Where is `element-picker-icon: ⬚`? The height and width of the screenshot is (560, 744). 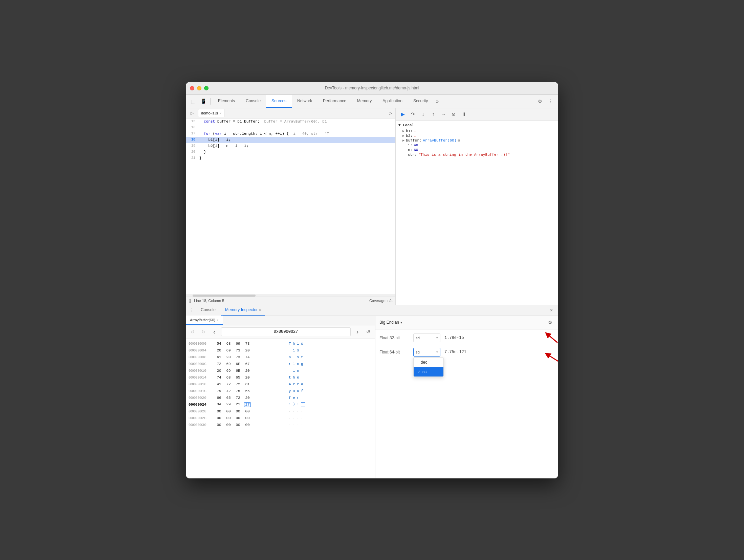 element-picker-icon: ⬚ is located at coordinates (193, 101).